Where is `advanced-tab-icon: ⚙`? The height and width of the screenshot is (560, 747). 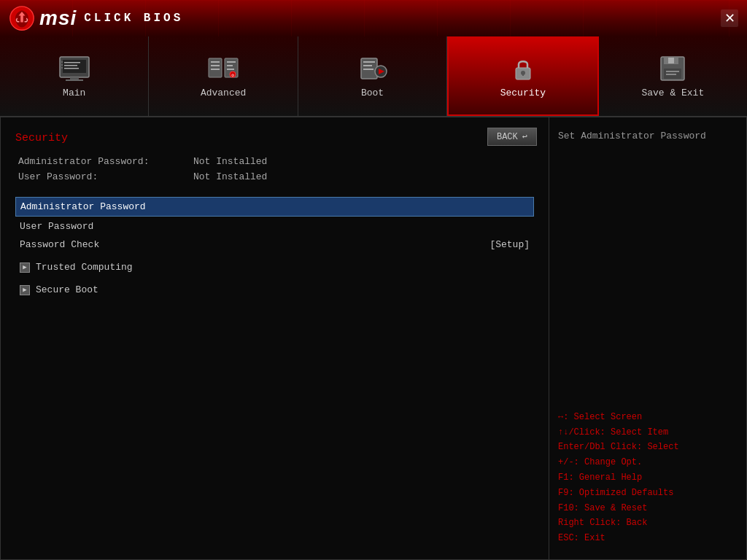
advanced-tab-icon: ⚙ is located at coordinates (223, 69).